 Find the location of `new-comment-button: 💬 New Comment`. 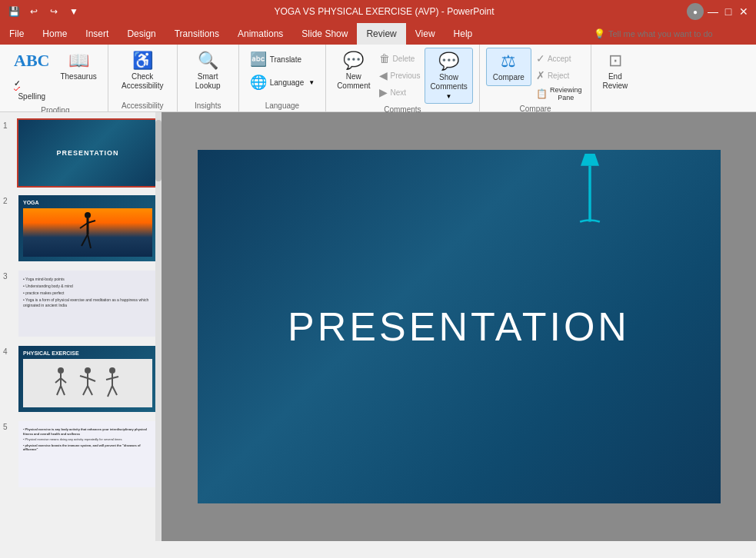

new-comment-button: 💬 New Comment is located at coordinates (354, 71).